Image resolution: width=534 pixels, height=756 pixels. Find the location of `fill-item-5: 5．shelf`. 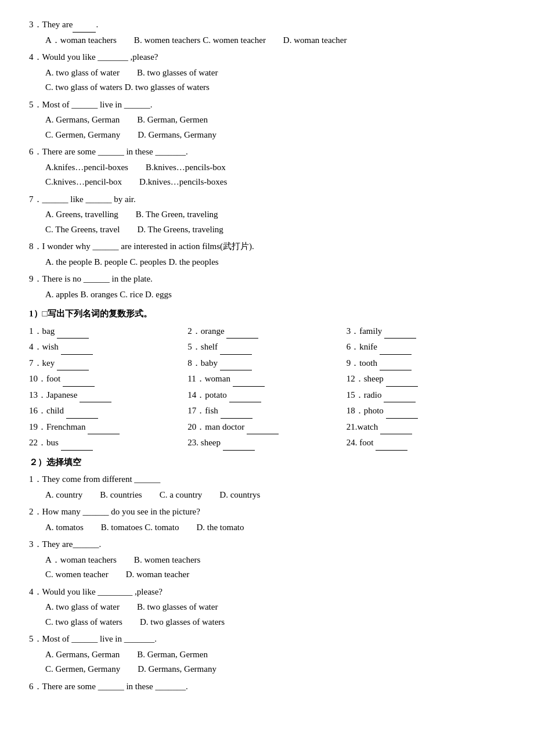

fill-item-5: 5．shelf is located at coordinates (267, 347).